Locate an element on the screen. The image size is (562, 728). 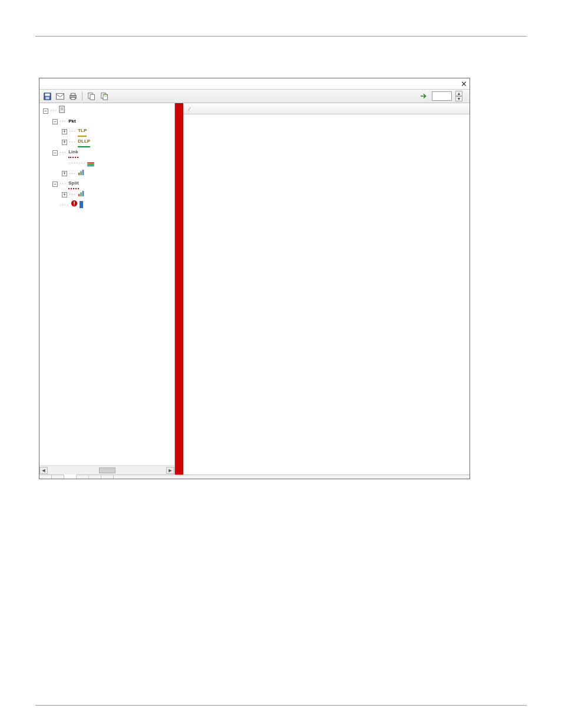
tab-traffic-summary is located at coordinates (71, 476).